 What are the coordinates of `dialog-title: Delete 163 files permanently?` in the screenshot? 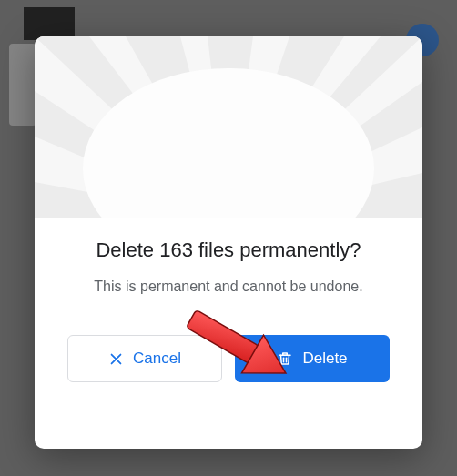 It's located at (228, 250).